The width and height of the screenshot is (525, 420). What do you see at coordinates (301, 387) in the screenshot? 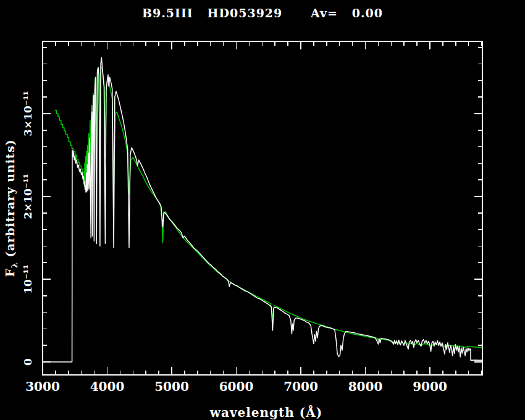
I see `x-tick-label: 7000` at bounding box center [301, 387].